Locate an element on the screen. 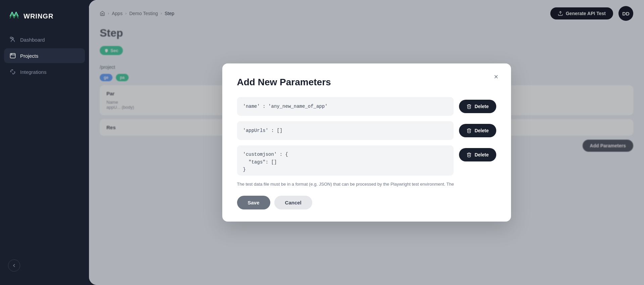 Image resolution: width=644 pixels, height=285 pixels. param-row-3: 'customjson' : { "tags": [] } Delete is located at coordinates (367, 160).